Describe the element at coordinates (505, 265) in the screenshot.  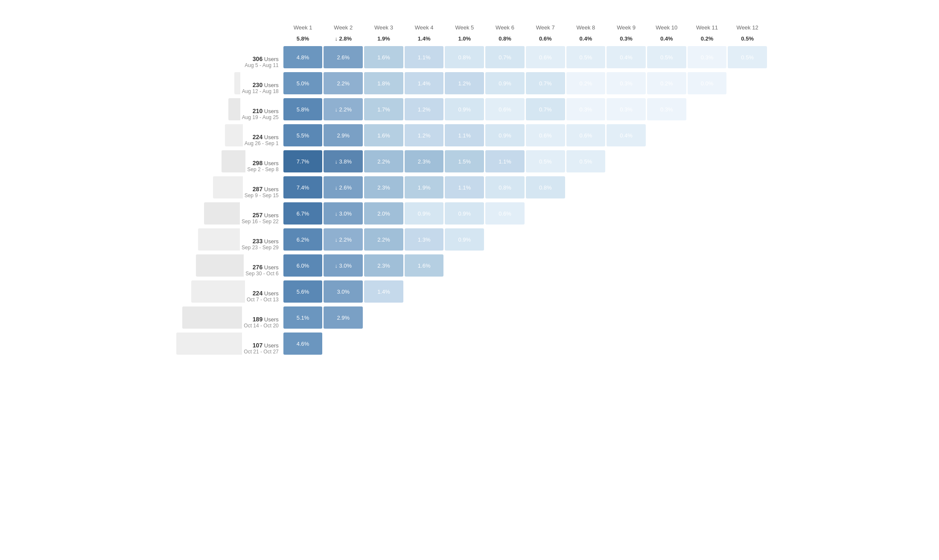
I see `cell-row8-week6` at that location.